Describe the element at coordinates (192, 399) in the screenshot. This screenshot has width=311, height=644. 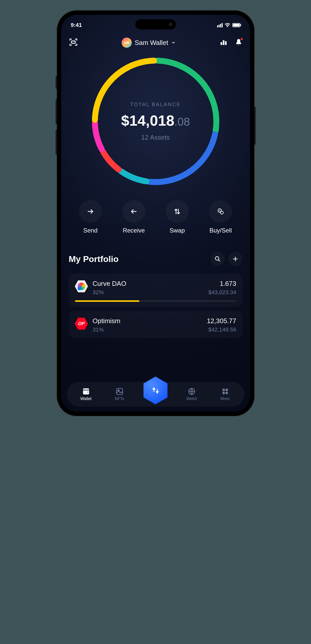
I see `nav-web3-label: Web3` at that location.